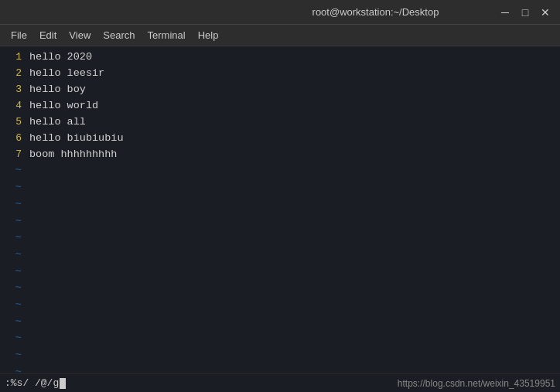  What do you see at coordinates (525, 12) in the screenshot?
I see `window-controls: ─ □ ✕` at bounding box center [525, 12].